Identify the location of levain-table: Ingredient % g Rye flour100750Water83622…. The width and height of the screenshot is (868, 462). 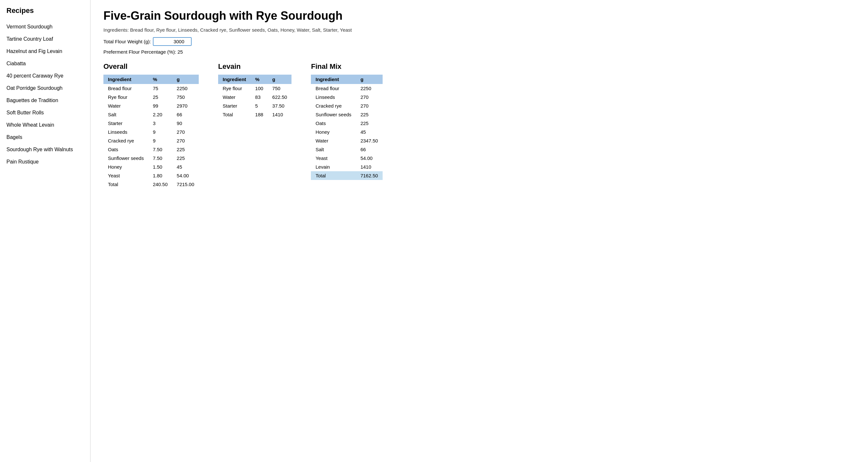
(255, 97).